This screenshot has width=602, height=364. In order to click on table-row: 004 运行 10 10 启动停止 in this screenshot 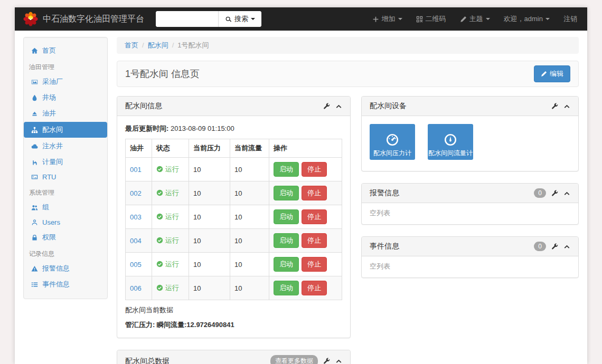, I will do `click(234, 241)`.